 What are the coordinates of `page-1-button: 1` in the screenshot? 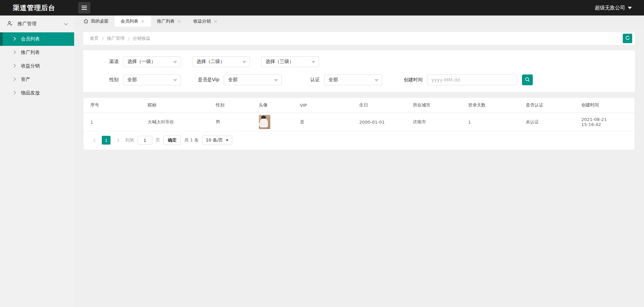 It's located at (106, 140).